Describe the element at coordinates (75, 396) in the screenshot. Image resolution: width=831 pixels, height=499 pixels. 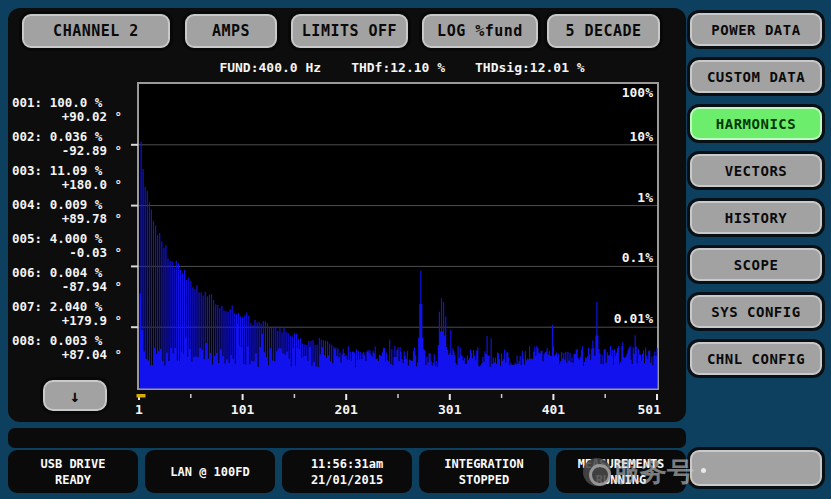
I see `scroll-down-button: ↓` at that location.